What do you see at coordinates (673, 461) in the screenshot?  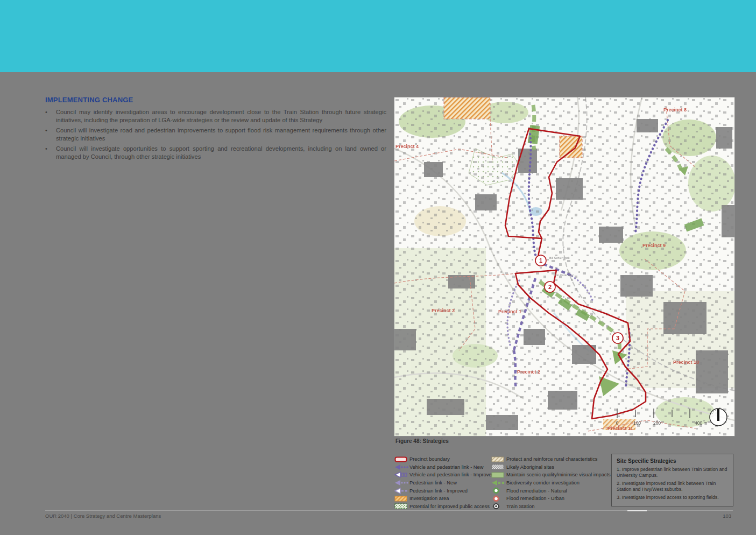 I see `site-box-title: Site Specific Strategies` at bounding box center [673, 461].